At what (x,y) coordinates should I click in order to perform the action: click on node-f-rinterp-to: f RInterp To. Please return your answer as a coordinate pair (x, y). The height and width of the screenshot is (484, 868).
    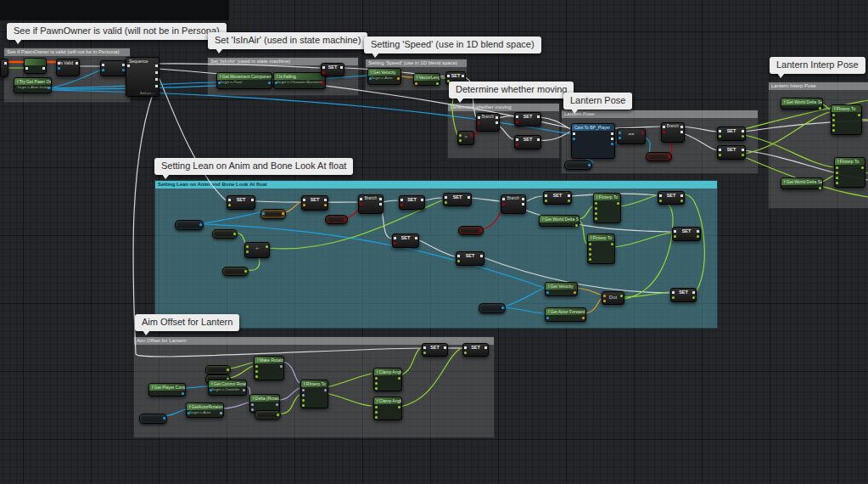
    Looking at the image, I should click on (314, 394).